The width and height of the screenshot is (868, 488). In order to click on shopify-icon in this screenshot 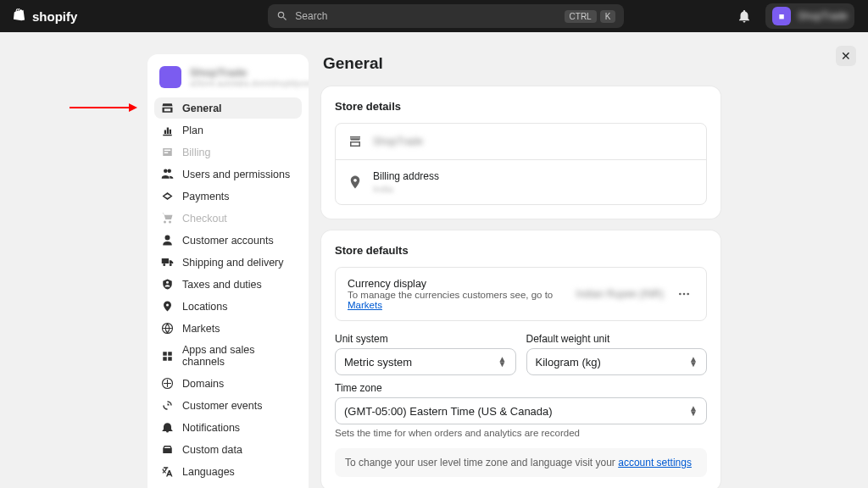, I will do `click(21, 16)`.